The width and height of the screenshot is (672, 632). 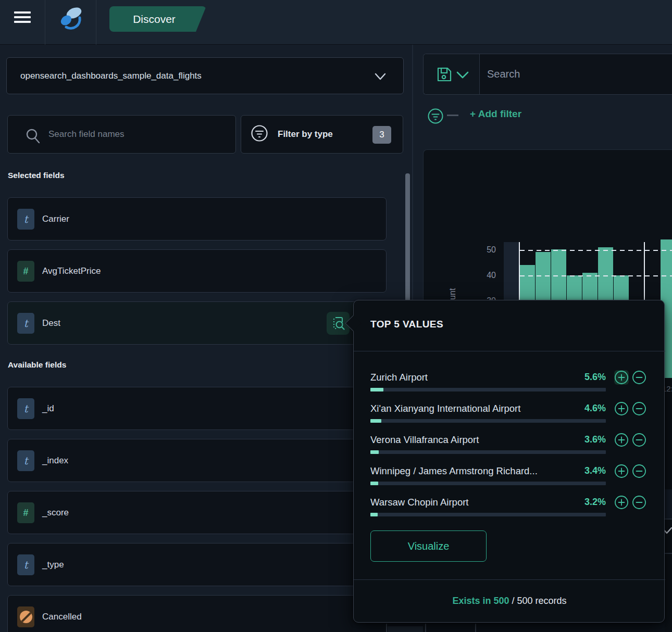 What do you see at coordinates (53, 565) in the screenshot?
I see `field-name: _type` at bounding box center [53, 565].